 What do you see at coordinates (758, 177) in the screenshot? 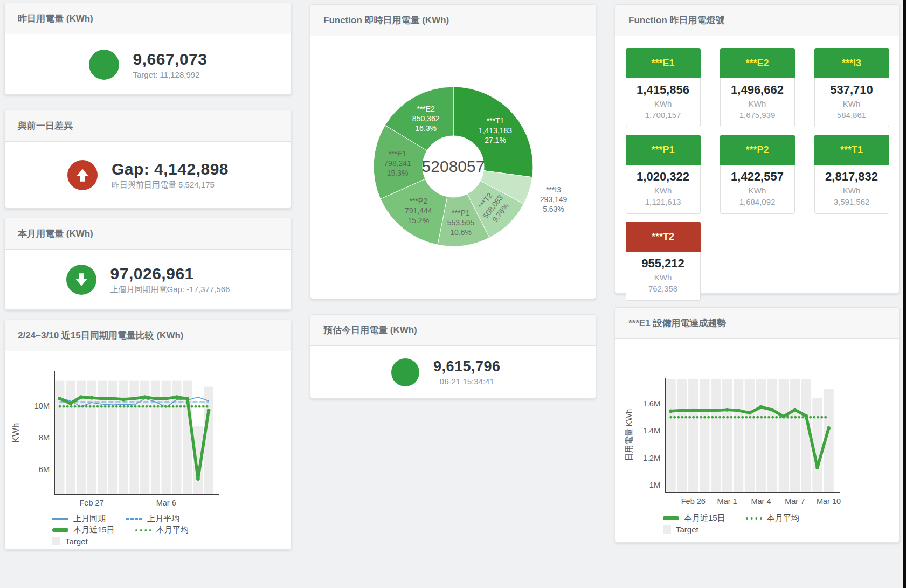
I see `tile-value: 1,422,557` at bounding box center [758, 177].